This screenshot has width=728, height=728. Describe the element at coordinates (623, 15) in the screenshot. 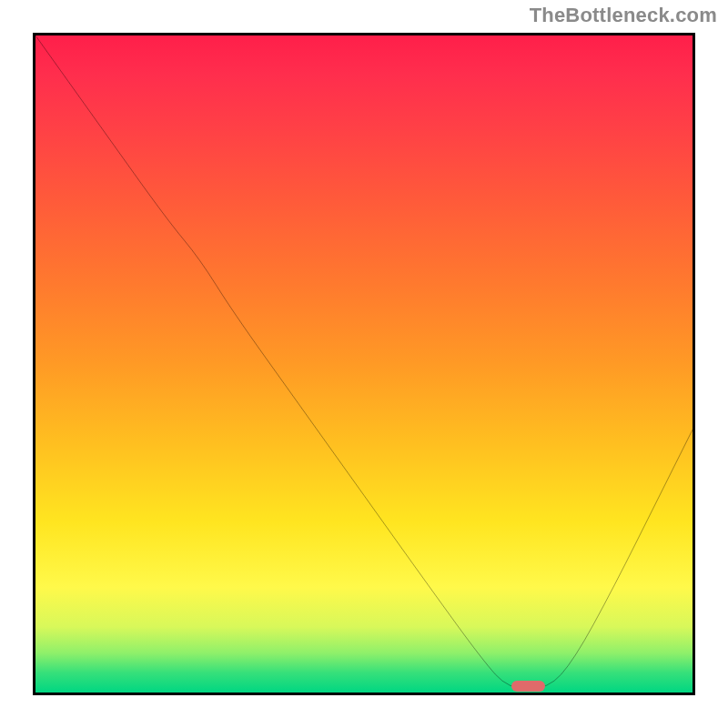

I see `watermark-label: TheBottleneck.com` at that location.